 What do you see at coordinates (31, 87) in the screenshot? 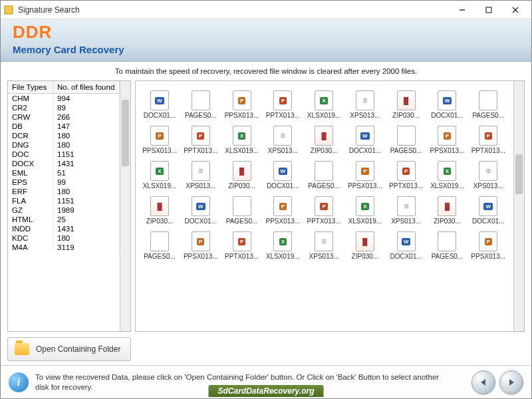
I see `header-file-types: File Types` at bounding box center [31, 87].